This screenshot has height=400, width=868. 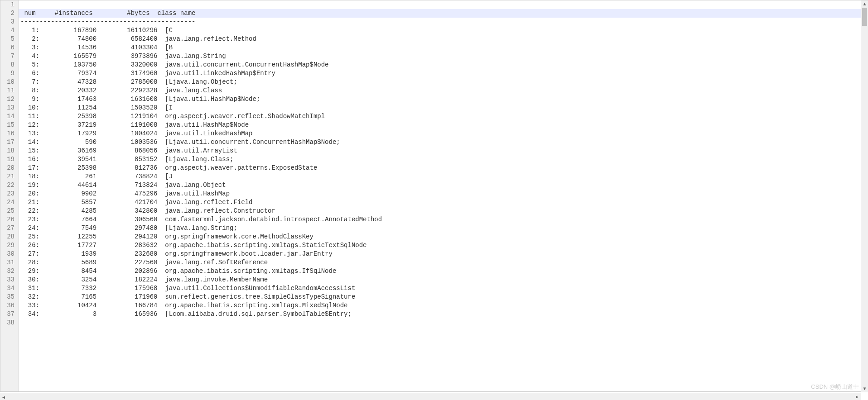 I want to click on scroll-down-icon: ▼, so click(x=864, y=389).